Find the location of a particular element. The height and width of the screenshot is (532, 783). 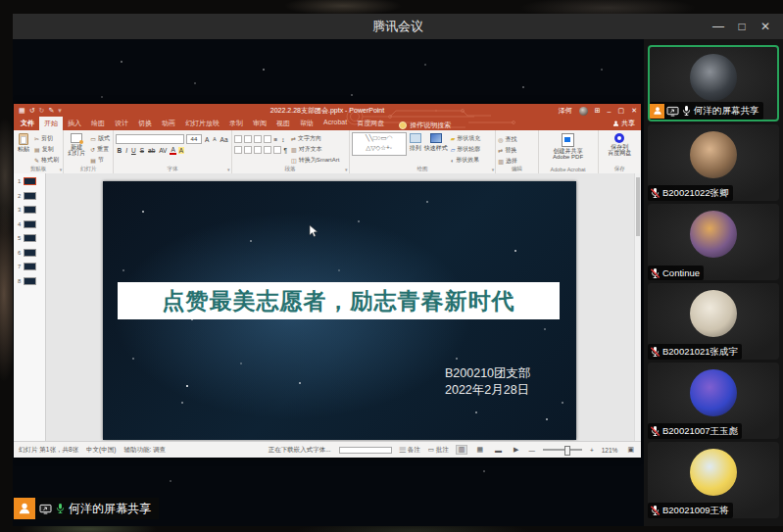

italic-button: I is located at coordinates (126, 151).